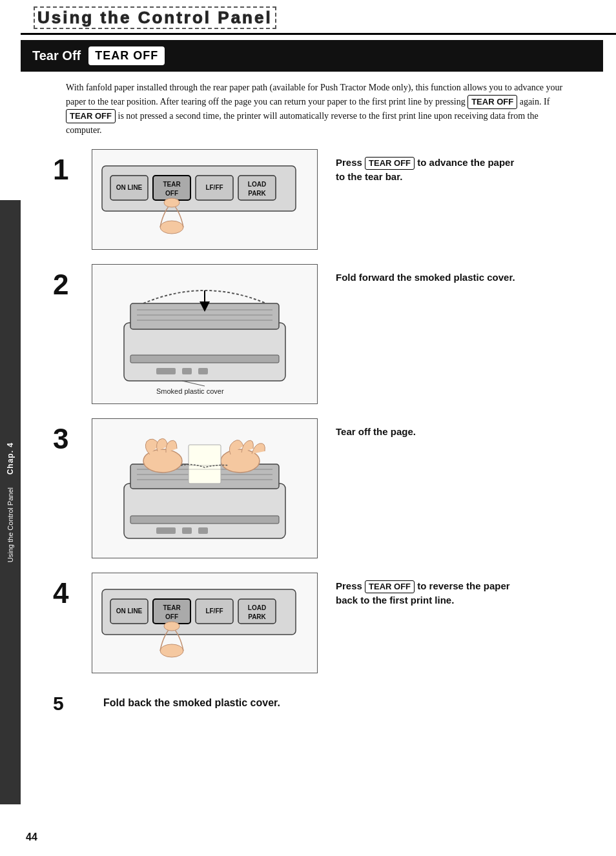 This screenshot has height=856, width=616. I want to click on step-5-row: 5 Fold back the smoked plastic cover., so click(328, 704).